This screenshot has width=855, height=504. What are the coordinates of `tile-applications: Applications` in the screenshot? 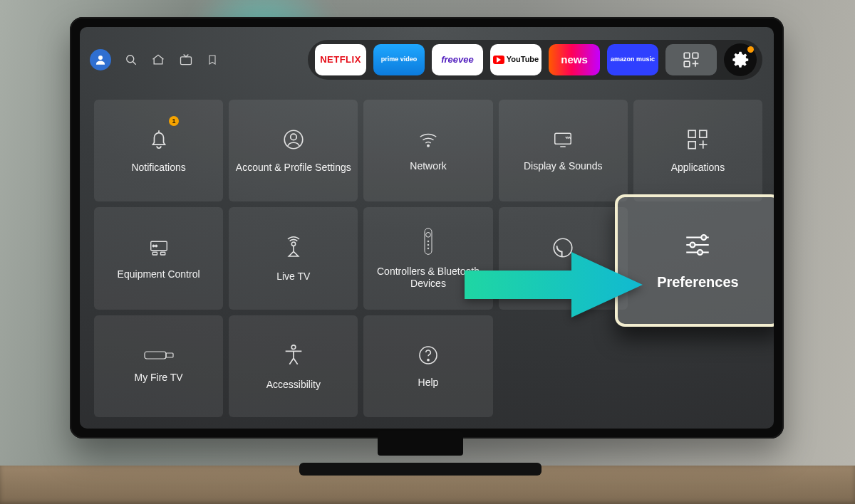 It's located at (698, 151).